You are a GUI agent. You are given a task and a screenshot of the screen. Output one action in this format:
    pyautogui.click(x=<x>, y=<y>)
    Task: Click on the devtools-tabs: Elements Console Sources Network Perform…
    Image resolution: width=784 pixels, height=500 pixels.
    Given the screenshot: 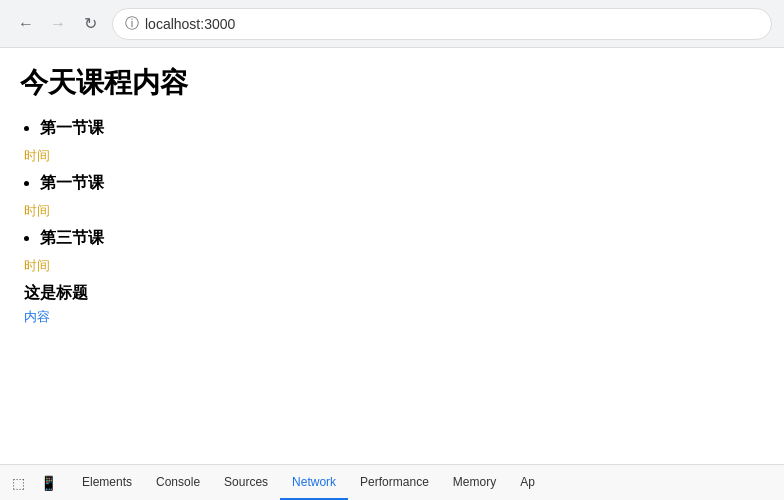 What is the action you would take?
    pyautogui.click(x=308, y=482)
    